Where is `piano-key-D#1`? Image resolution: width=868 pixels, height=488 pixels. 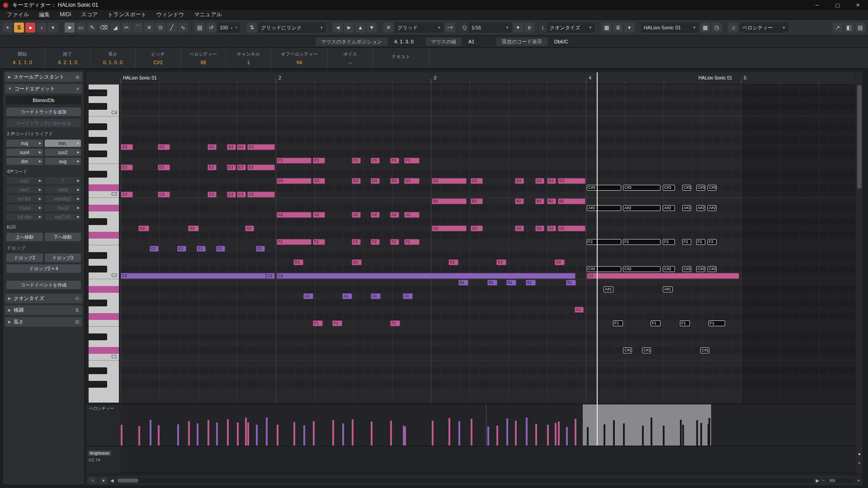
piano-key-D#1 is located at coordinates (104, 337).